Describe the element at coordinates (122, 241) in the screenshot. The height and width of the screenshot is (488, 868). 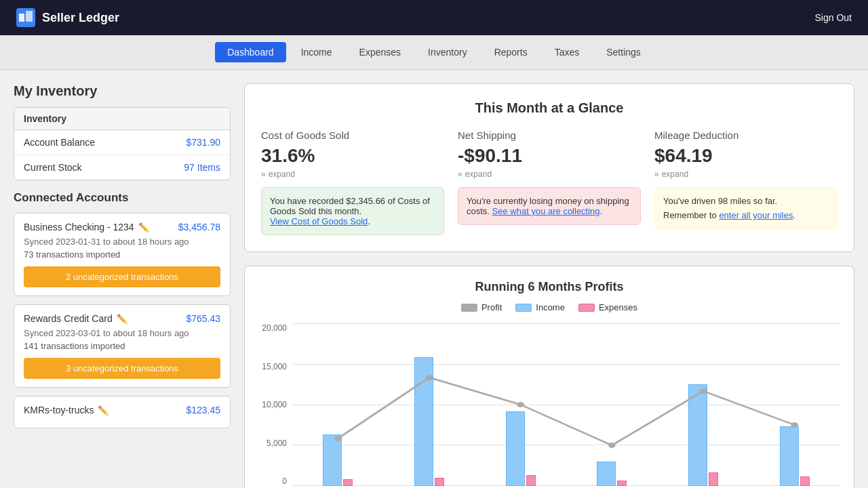
I see `account-sync-0: Synced 2023-01-31 to about 18 hours ago` at that location.